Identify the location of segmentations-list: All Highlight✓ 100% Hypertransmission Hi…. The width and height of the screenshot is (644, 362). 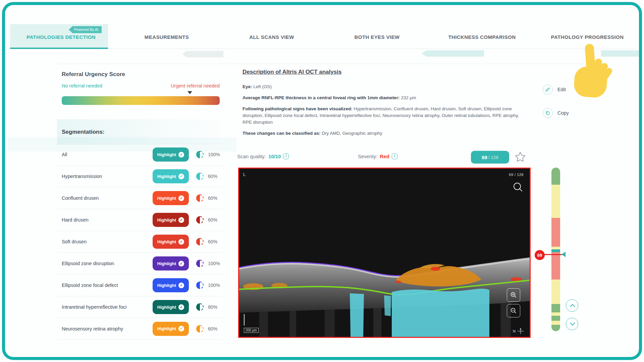
(140, 241).